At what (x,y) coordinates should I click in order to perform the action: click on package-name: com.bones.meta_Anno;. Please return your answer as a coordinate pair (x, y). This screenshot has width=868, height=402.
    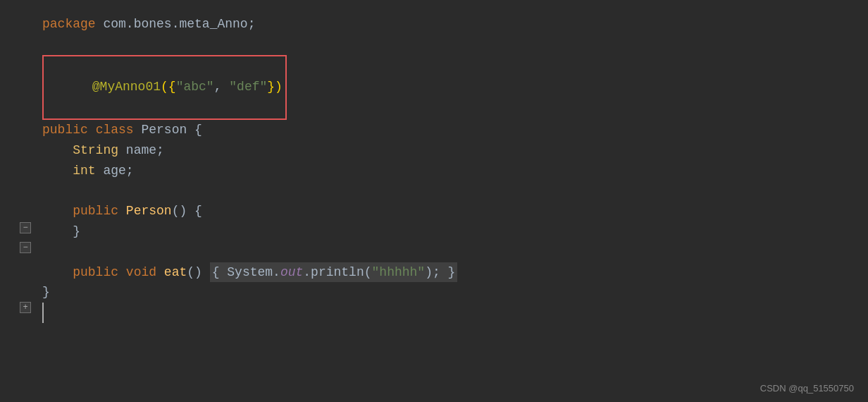
    Looking at the image, I should click on (179, 24).